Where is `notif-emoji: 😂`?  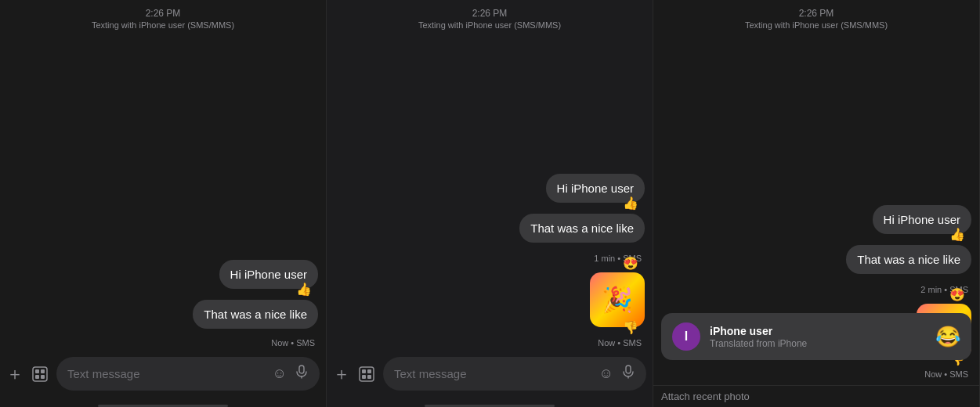 notif-emoji: 😂 is located at coordinates (948, 337).